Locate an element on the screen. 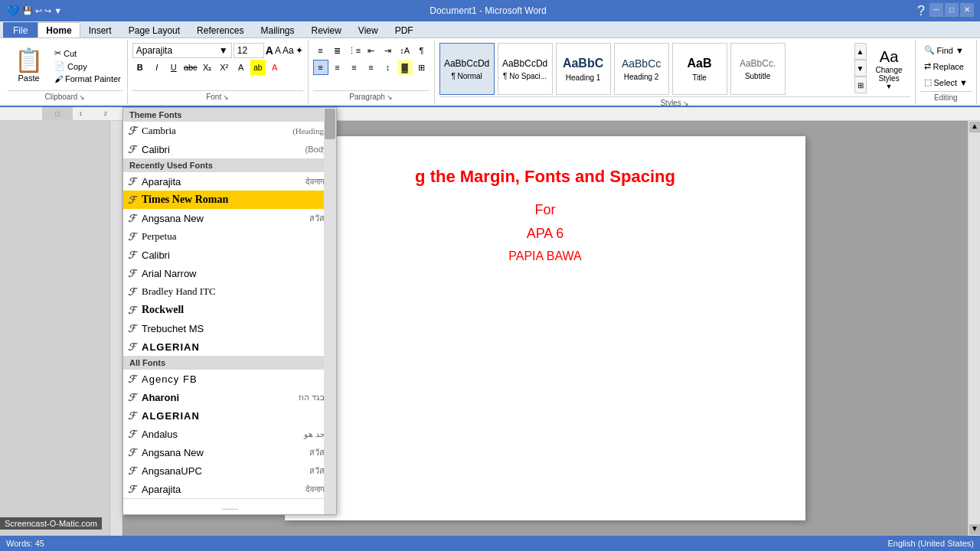 The image size is (980, 551). multilevel-list-button: ⋮≡ is located at coordinates (354, 51).